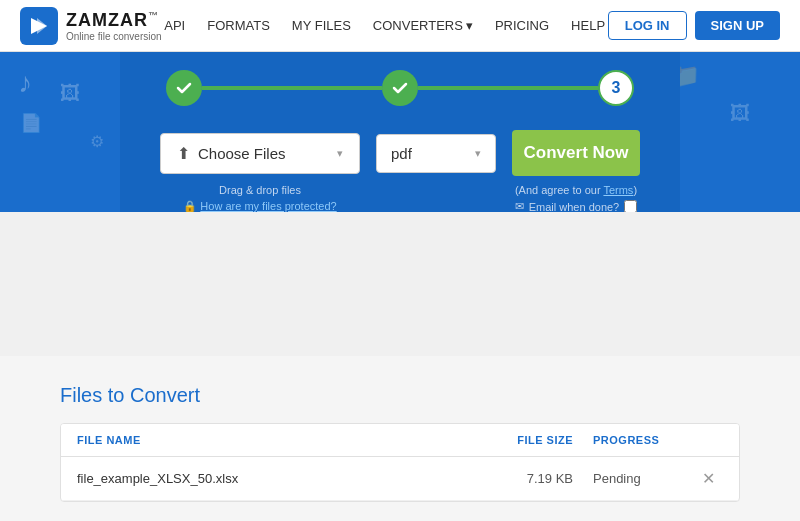  I want to click on header-filename: FILE NAME, so click(290, 440).